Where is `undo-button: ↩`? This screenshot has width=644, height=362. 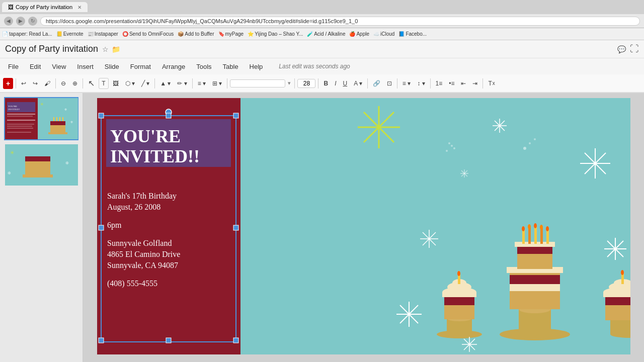
undo-button: ↩ is located at coordinates (24, 83).